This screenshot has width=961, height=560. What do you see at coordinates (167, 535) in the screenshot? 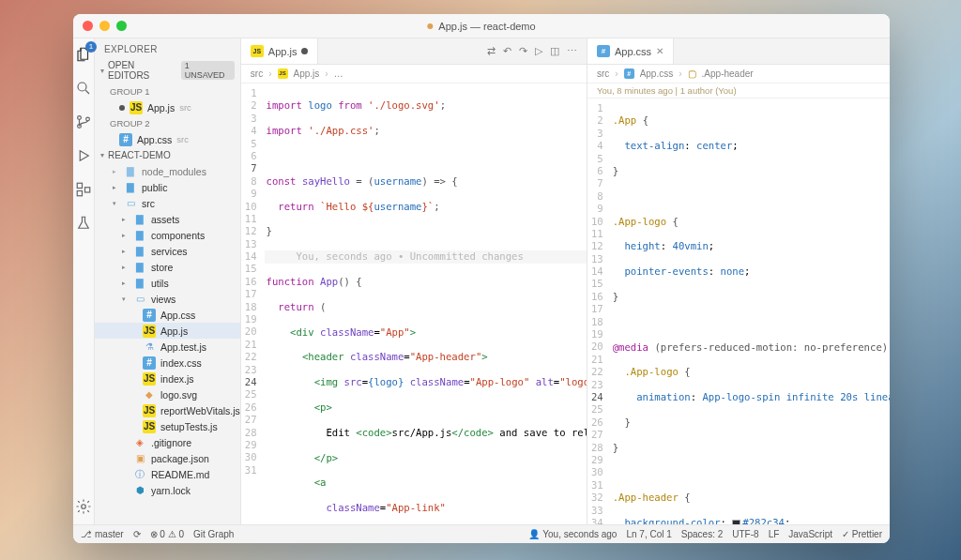
I see `status-problems: ⊗ 0 ⚠ 0` at bounding box center [167, 535].